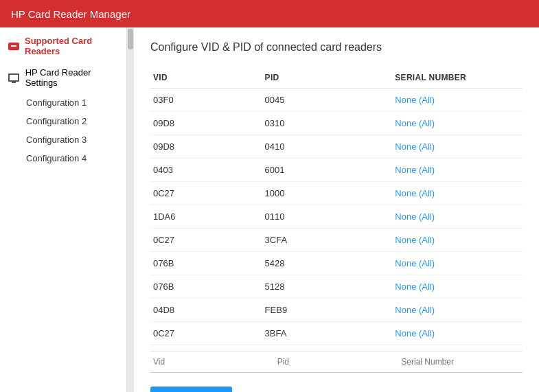 This screenshot has width=539, height=392. I want to click on sidebar-item-settings: HP Card Reader Settings, so click(63, 78).